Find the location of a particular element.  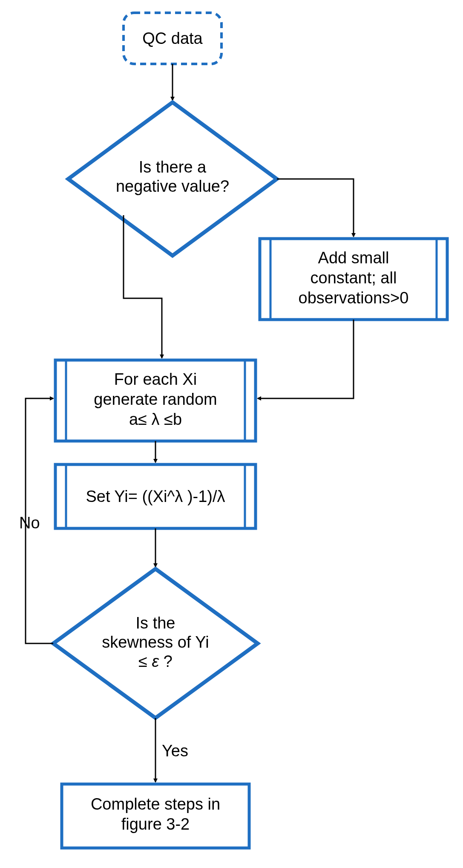

node-decision-skewness: Is the skewness of Yi ≤ ε ? is located at coordinates (155, 643).